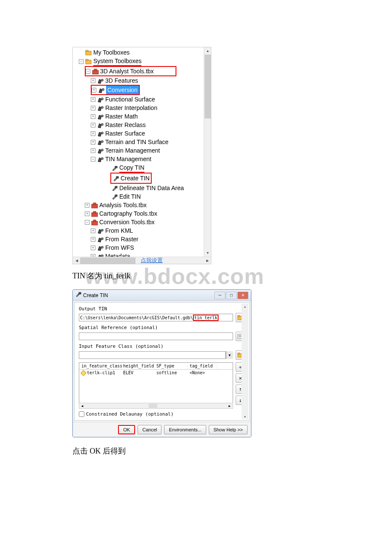 The width and height of the screenshot is (392, 555). What do you see at coordinates (162, 430) in the screenshot?
I see `dialog-footer: OK Cancel Environments... Show Help >>` at bounding box center [162, 430].